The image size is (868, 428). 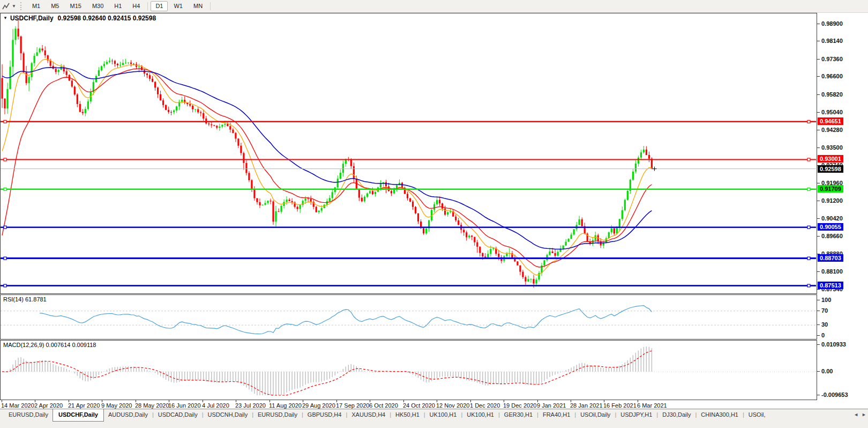 I want to click on timeframe-button-H4: H4, so click(x=136, y=6).